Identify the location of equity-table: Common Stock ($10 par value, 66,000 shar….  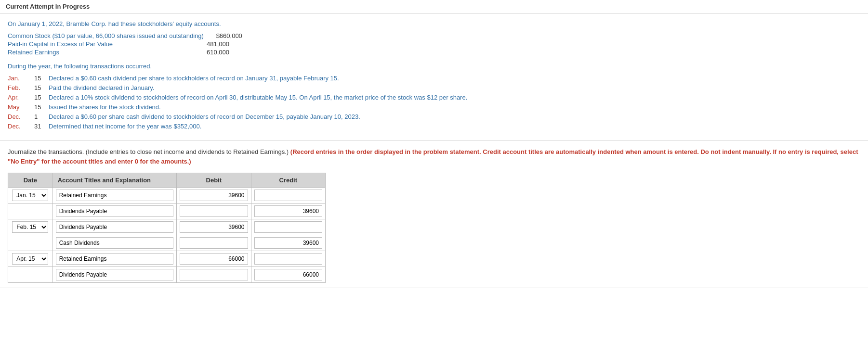
(434, 44).